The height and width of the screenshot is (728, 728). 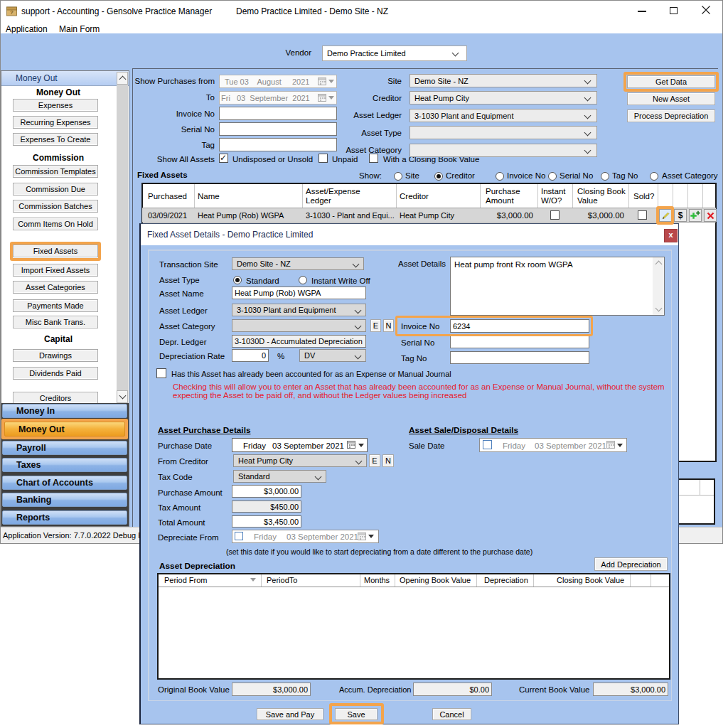 What do you see at coordinates (168, 196) in the screenshot?
I see `col-purchased: Purchased` at bounding box center [168, 196].